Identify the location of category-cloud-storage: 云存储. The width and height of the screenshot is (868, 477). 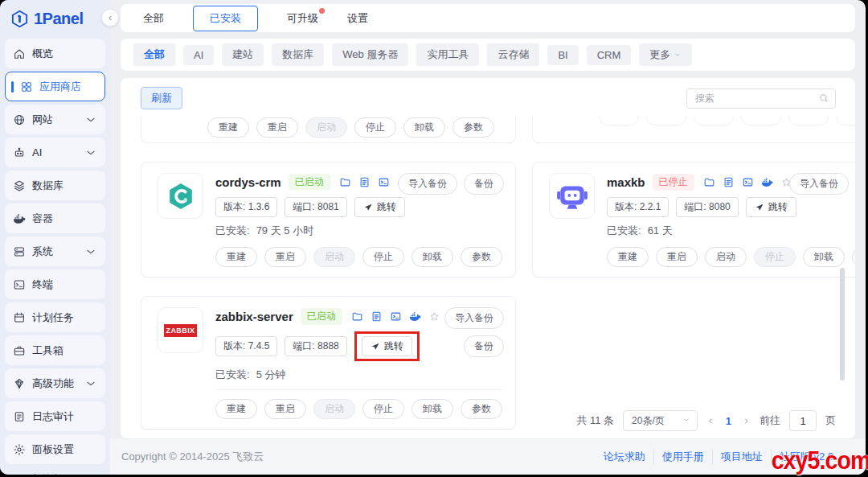
(513, 55).